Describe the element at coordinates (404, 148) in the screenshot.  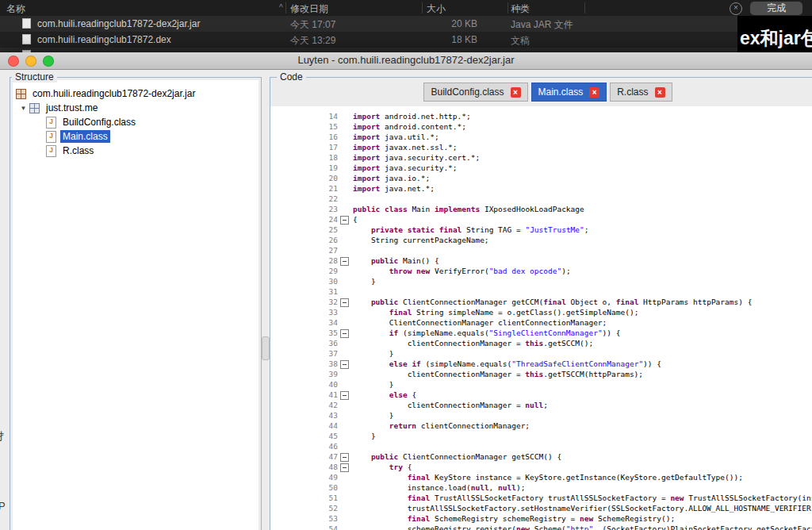
I see `code-text: import javax.net.ssl.*;` at that location.